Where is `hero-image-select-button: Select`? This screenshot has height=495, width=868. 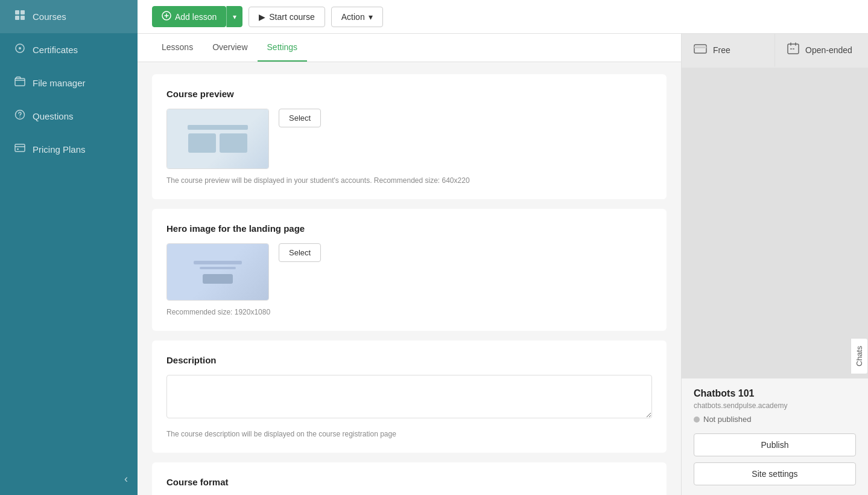
hero-image-select-button: Select is located at coordinates (300, 252).